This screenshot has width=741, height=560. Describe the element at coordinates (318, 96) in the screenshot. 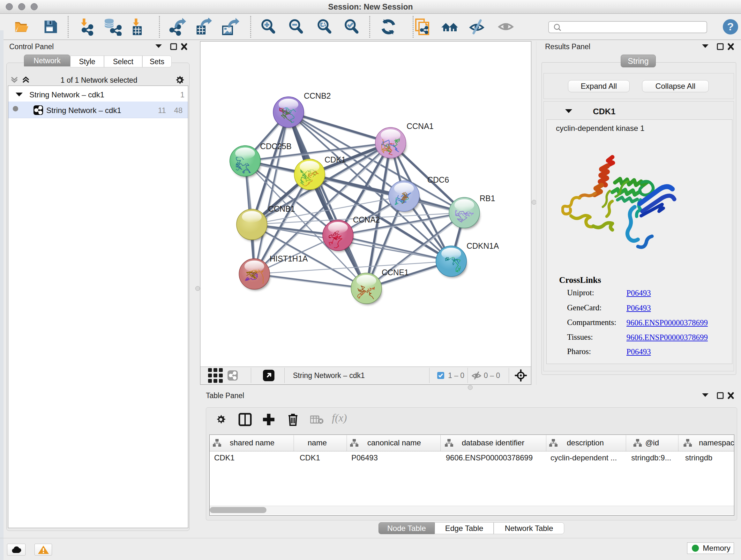

I see `svg-text: CCNB2` at that location.